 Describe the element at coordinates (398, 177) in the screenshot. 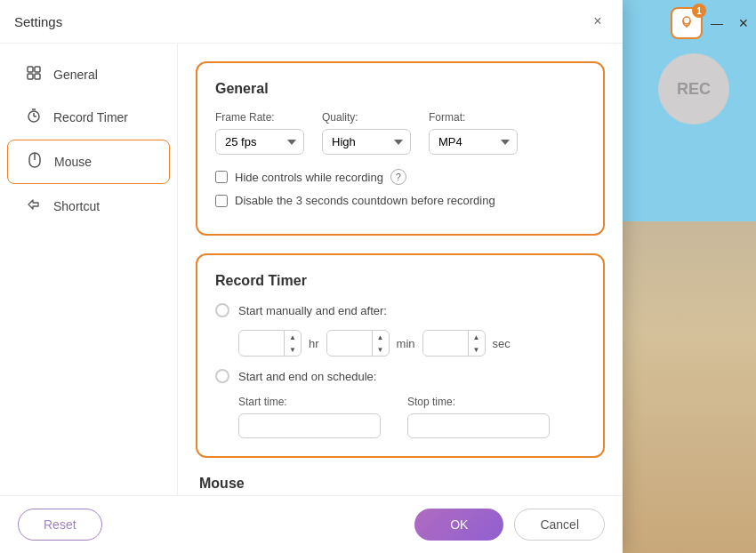

I see `help-icon: ?` at that location.